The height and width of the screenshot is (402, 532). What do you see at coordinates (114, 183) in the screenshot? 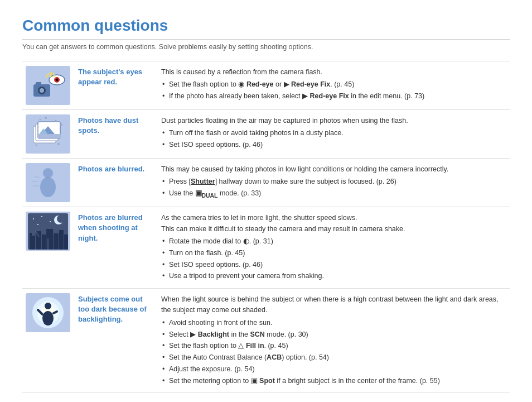
I see `row-label-blurred: Photos are blurred.` at bounding box center [114, 183].